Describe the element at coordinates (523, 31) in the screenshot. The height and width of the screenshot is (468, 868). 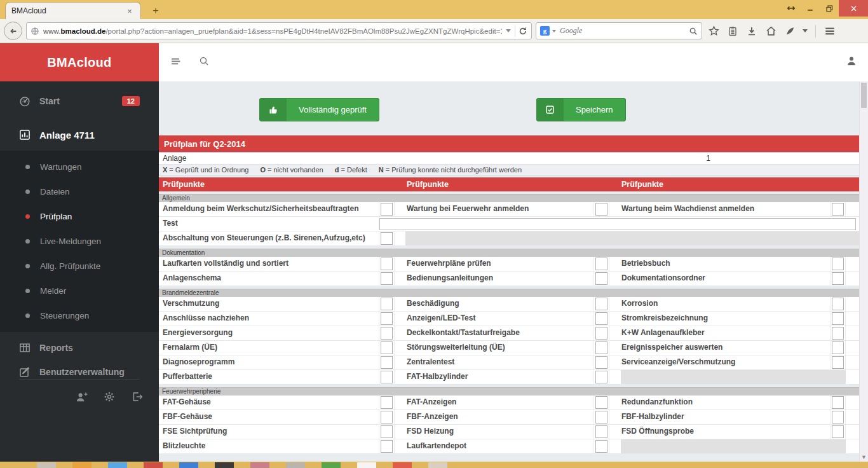
I see `reload-icon` at that location.